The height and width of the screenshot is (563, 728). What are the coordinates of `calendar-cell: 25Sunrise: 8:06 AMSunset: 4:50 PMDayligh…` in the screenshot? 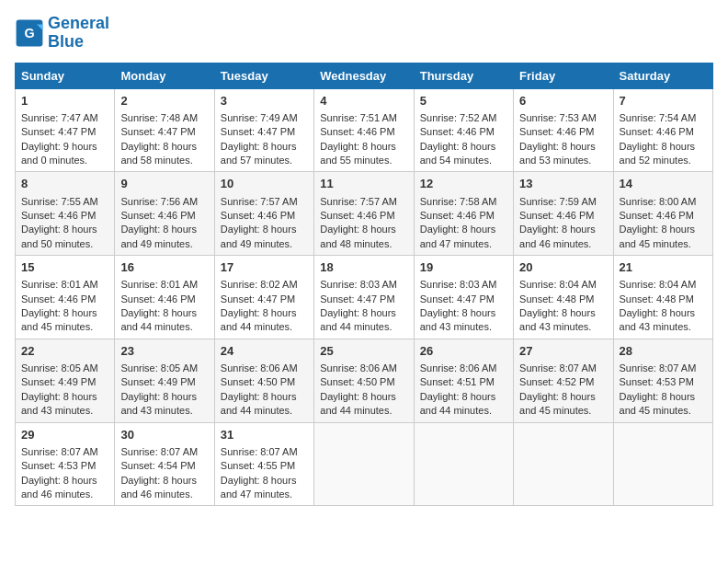 It's located at (364, 381).